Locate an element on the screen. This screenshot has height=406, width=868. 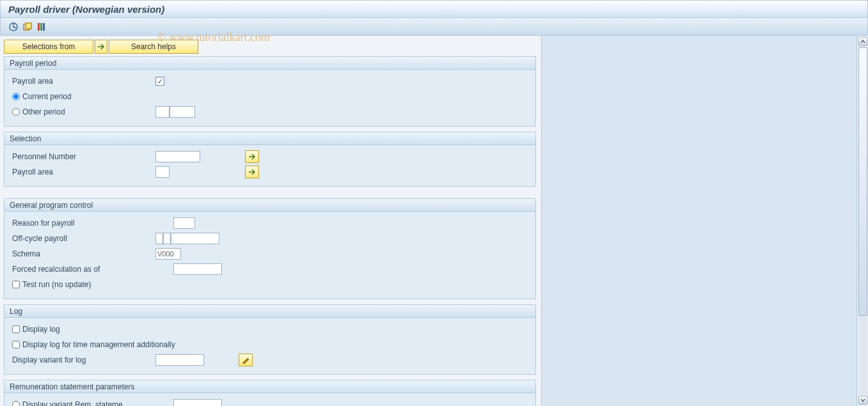
group-header-log: Log is located at coordinates (270, 311).